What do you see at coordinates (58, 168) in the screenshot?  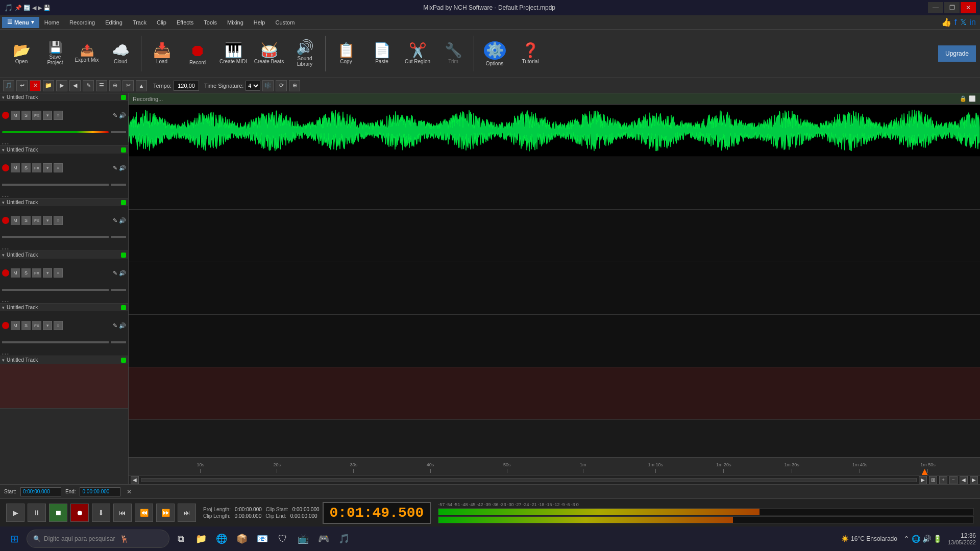 I see `track-more-btn-2: »` at bounding box center [58, 168].